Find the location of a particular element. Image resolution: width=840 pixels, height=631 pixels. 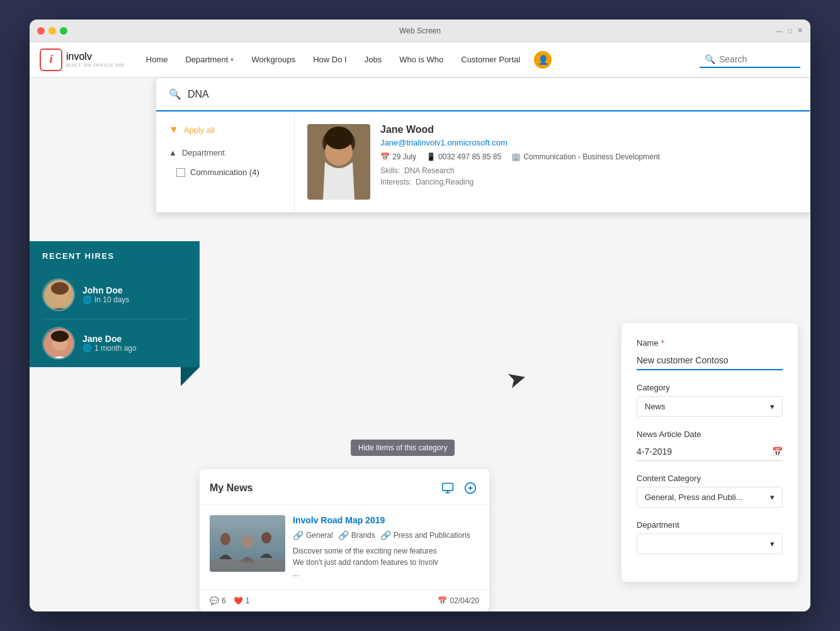

news-date: 📅 02/04/20 is located at coordinates (458, 601).